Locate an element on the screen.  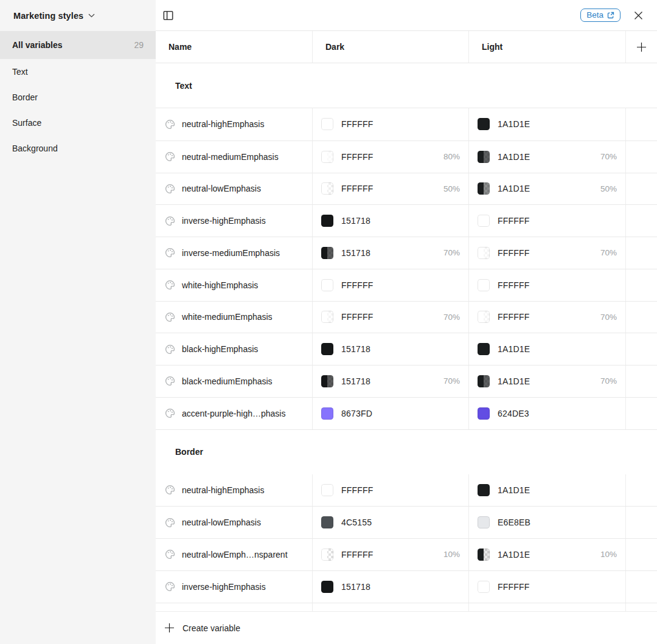
hex-value: 1A1D1E is located at coordinates (513, 490).